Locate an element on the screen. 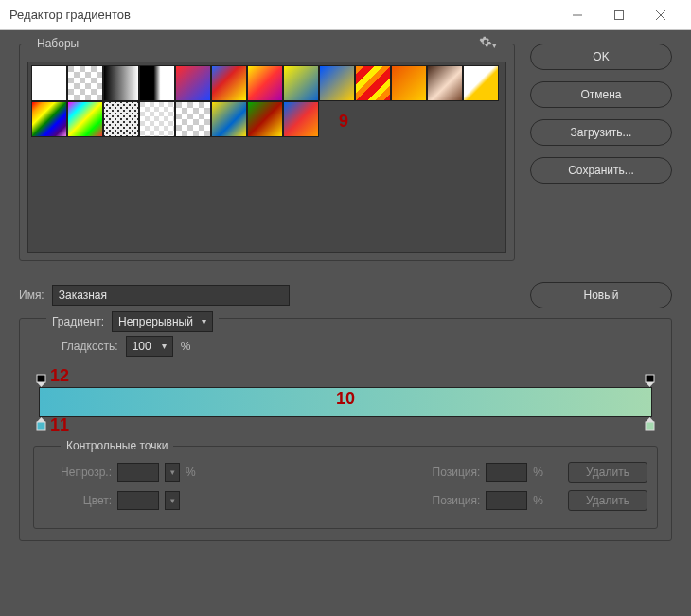 The height and width of the screenshot is (616, 691). opacity-position-field is located at coordinates (506, 472).